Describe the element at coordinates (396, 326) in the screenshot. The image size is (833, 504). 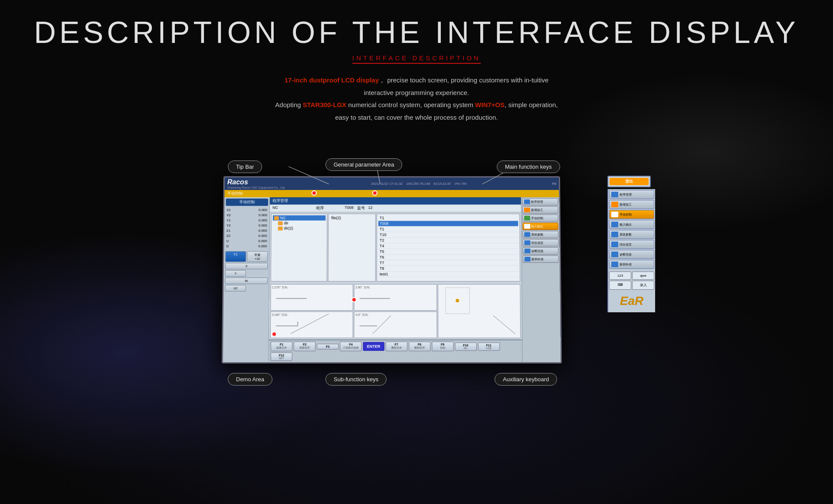
I see `preview-0-svg` at that location.